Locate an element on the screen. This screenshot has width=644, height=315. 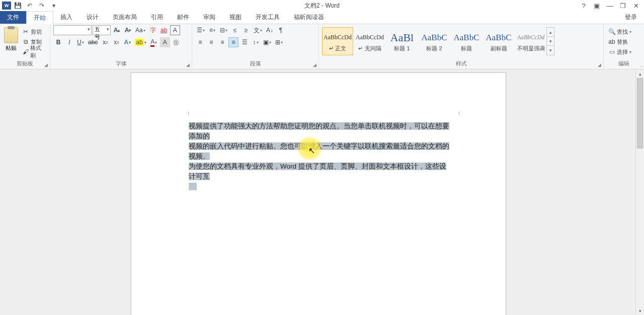
selected-text-line3: 为使您的文档具有专业外观，Word 提供了页眉、页脚、封面和文本框设计，这些设计… is located at coordinates (317, 171).